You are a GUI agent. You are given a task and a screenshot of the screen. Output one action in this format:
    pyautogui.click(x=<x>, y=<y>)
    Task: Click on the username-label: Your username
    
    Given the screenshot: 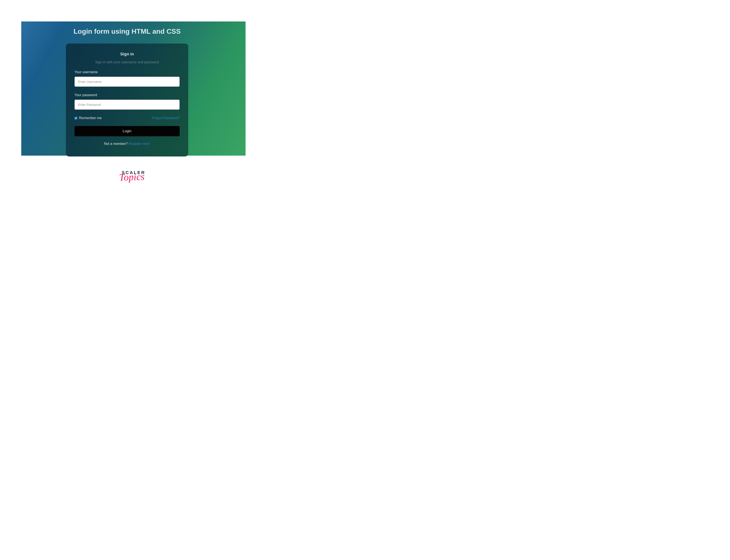 What is the action you would take?
    pyautogui.click(x=127, y=72)
    